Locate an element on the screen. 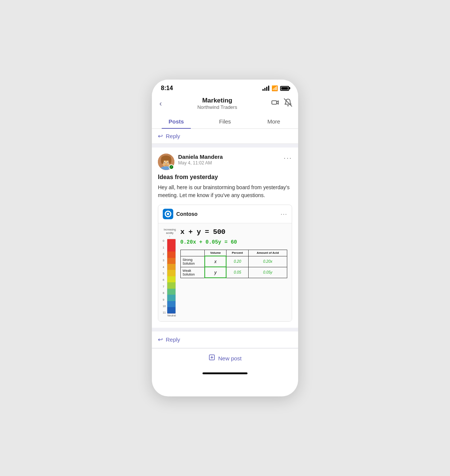 Image resolution: width=450 pixels, height=476 pixels. attachment-header: Contoso ··· is located at coordinates (225, 214).